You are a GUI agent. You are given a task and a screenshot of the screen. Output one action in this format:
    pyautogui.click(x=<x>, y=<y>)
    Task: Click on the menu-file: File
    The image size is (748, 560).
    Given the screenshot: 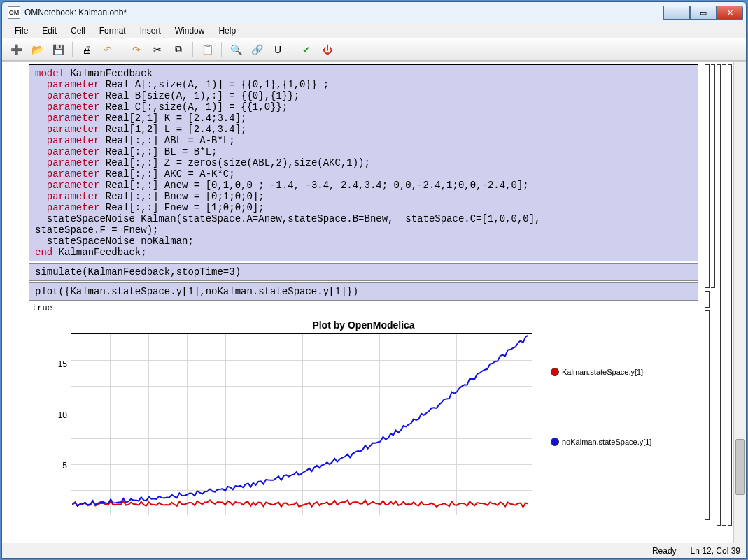 What is the action you would take?
    pyautogui.click(x=21, y=31)
    